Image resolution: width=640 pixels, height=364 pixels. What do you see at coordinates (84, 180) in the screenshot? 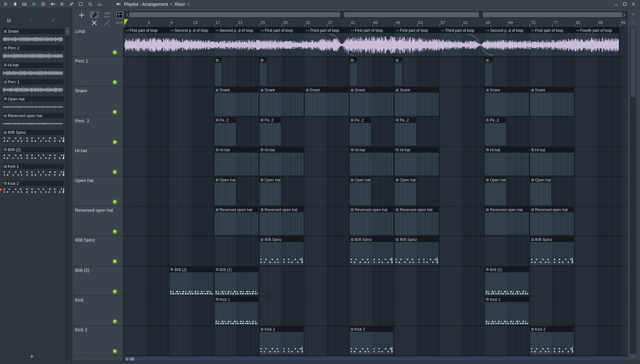
I see `track-name: Open hat` at bounding box center [84, 180].